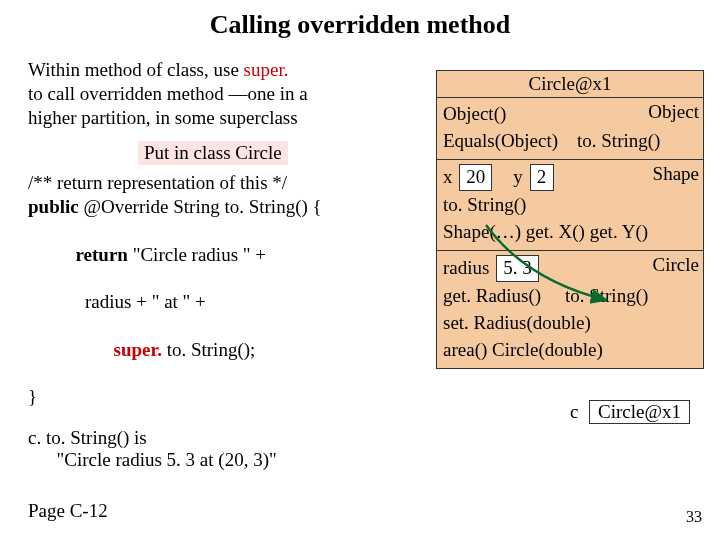  What do you see at coordinates (226, 183) in the screenshot?
I see `code-comment: /** return representation of this */` at bounding box center [226, 183].